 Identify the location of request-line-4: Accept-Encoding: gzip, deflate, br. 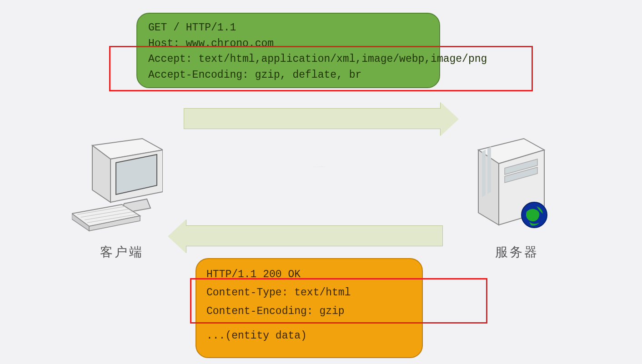
(288, 75).